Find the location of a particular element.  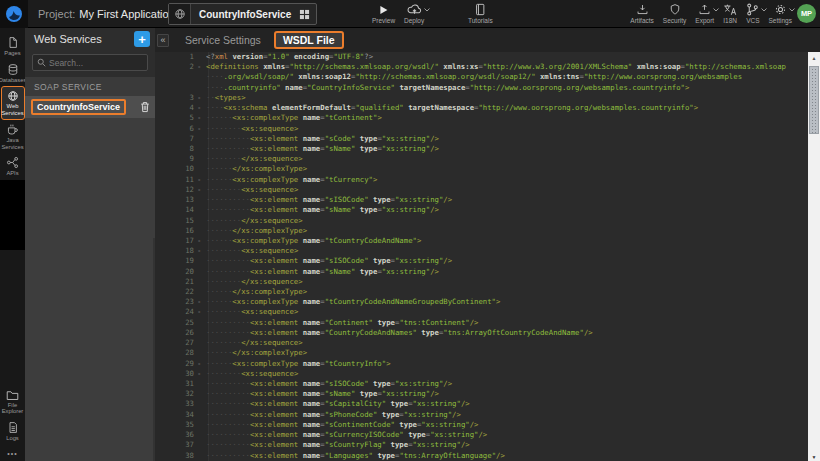

code-line: 7··········<xs:element name="sCode" type… is located at coordinates (482, 139).